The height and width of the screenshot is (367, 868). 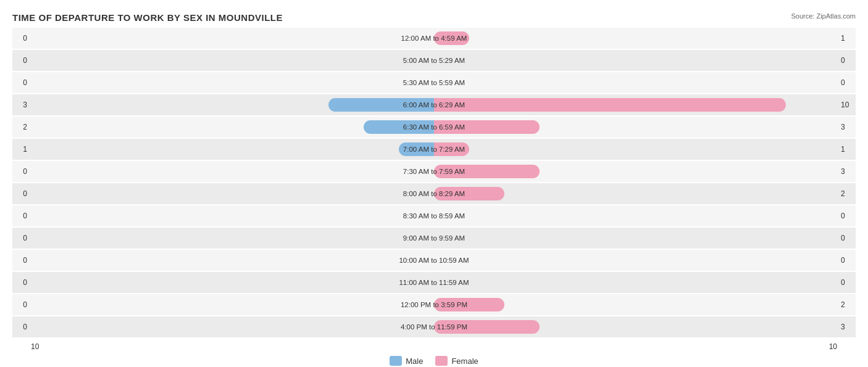 I want to click on left-value: 1, so click(x=22, y=149).